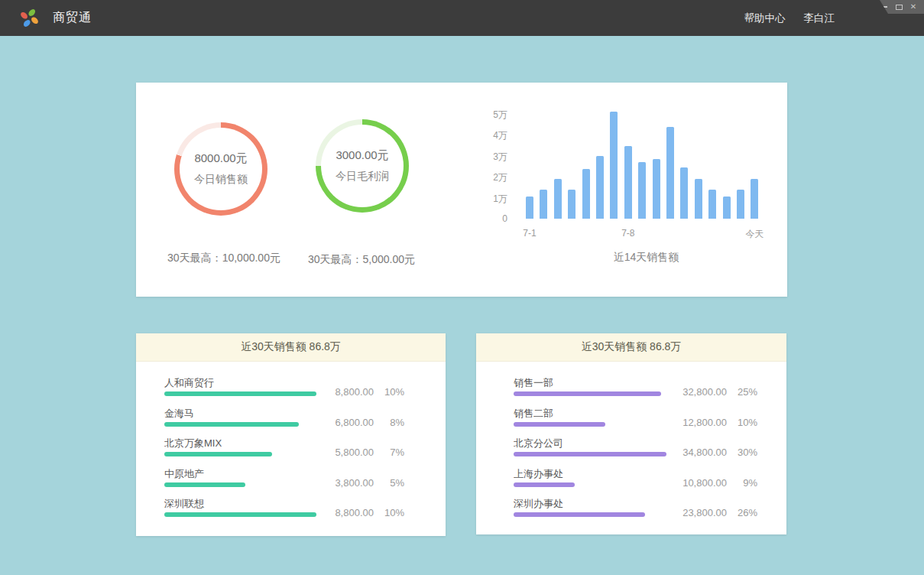 The image size is (924, 575). Describe the element at coordinates (538, 474) in the screenshot. I see `rank-item-name: 上海办事处` at that location.